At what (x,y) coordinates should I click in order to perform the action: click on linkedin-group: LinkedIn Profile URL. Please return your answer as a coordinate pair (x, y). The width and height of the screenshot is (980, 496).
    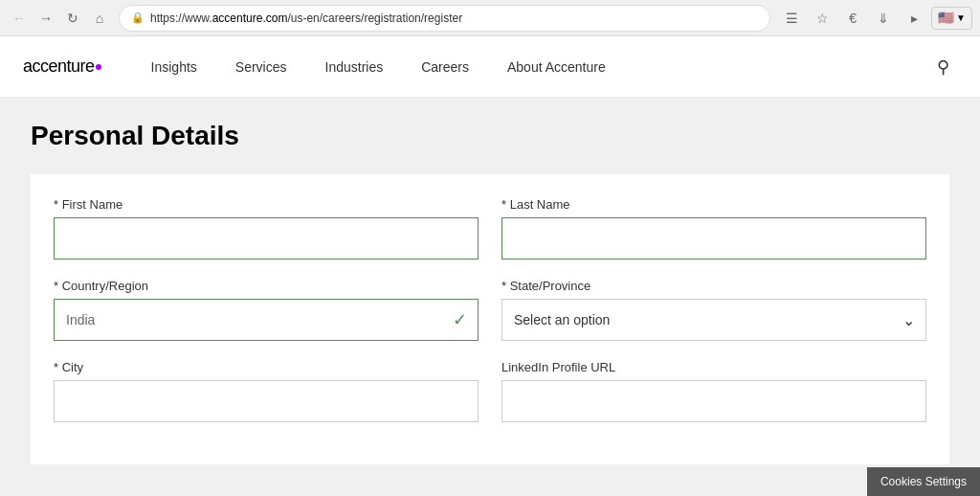
    Looking at the image, I should click on (714, 391).